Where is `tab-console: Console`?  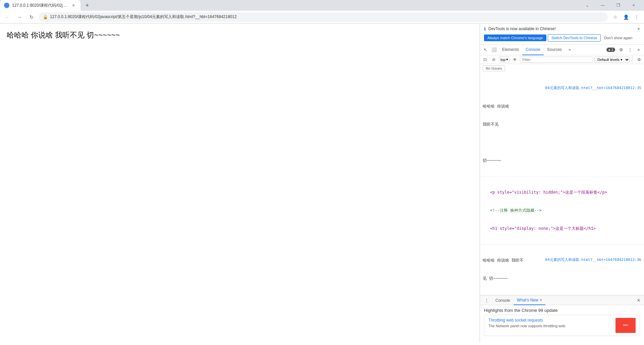 tab-console: Console is located at coordinates (533, 50).